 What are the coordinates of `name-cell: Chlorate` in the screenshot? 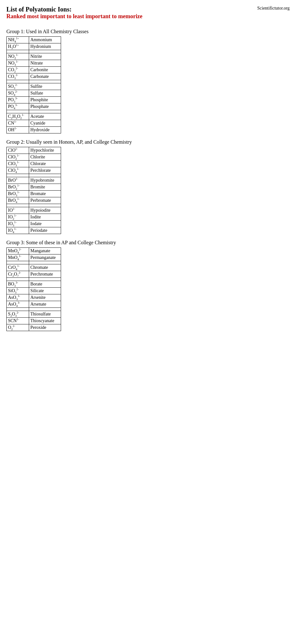 It's located at (45, 164).